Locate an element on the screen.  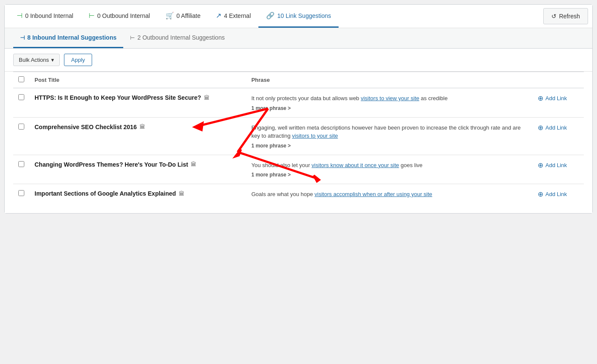
top-tabs-bar: ⊣ 0 Inbound Internal ⊢ 0 Outbound Intern… is located at coordinates (298, 16).